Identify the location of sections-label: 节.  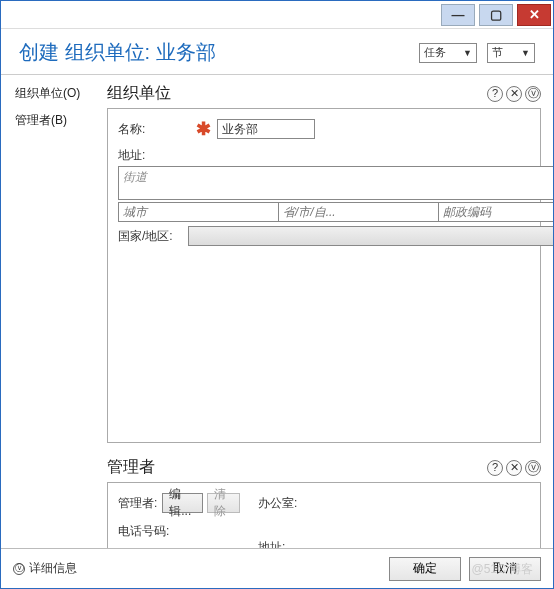
(498, 52).